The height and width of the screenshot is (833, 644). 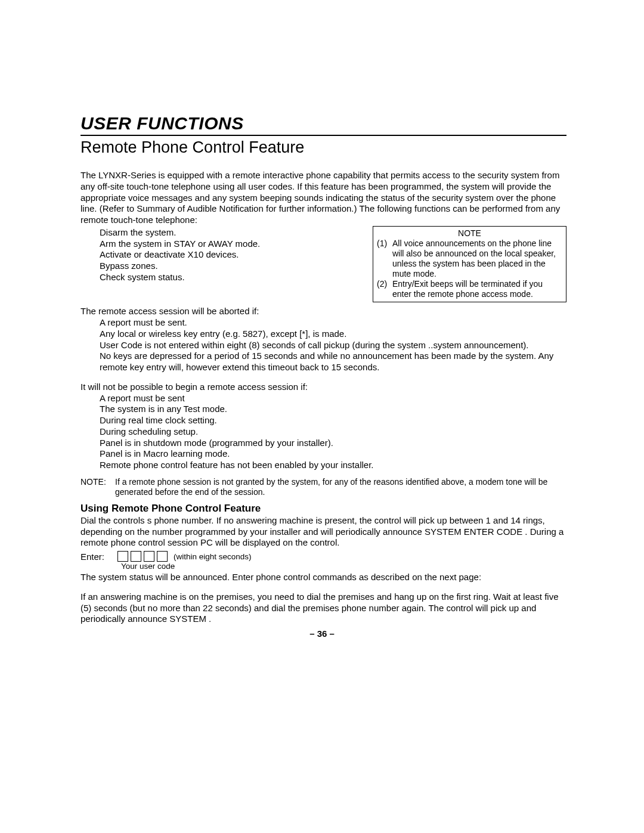 I want to click on note-number: (1), so click(x=385, y=259).